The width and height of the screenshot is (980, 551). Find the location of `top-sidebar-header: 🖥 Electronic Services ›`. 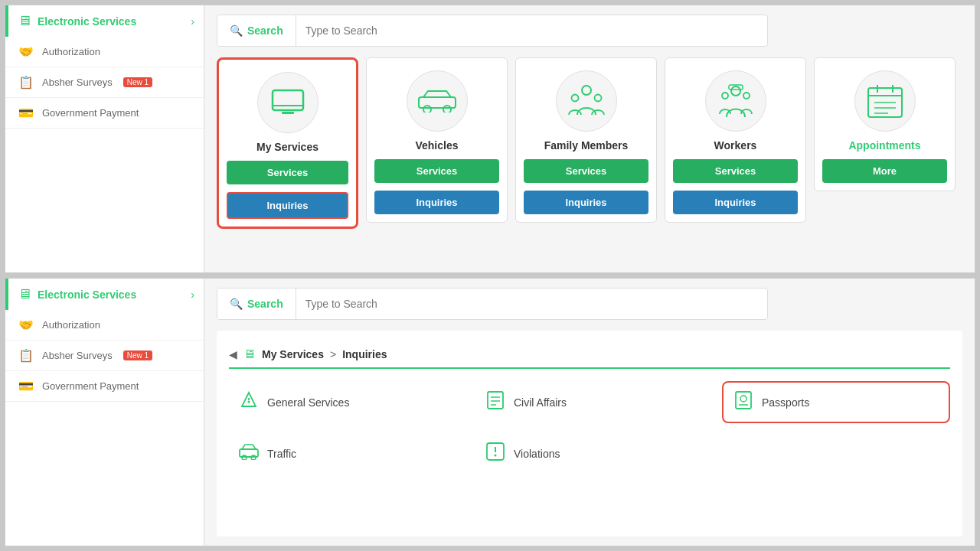

top-sidebar-header: 🖥 Electronic Services › is located at coordinates (104, 21).